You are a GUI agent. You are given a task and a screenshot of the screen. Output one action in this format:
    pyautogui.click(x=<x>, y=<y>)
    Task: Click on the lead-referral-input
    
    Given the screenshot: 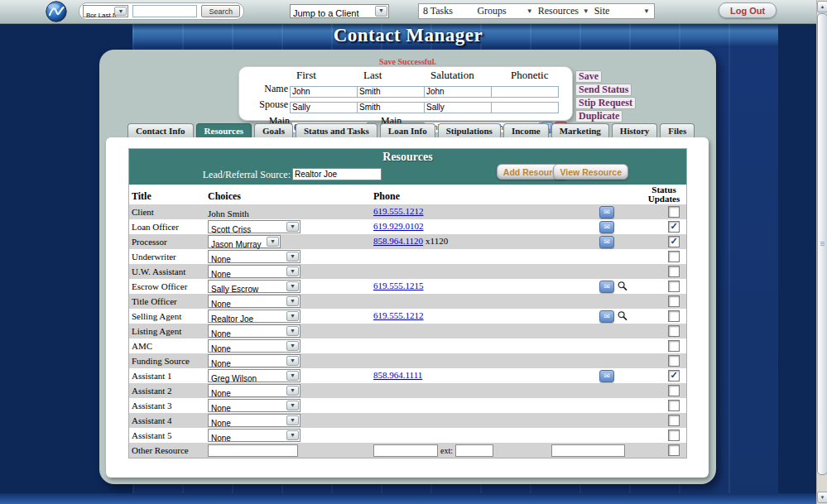 What is the action you would take?
    pyautogui.click(x=337, y=174)
    